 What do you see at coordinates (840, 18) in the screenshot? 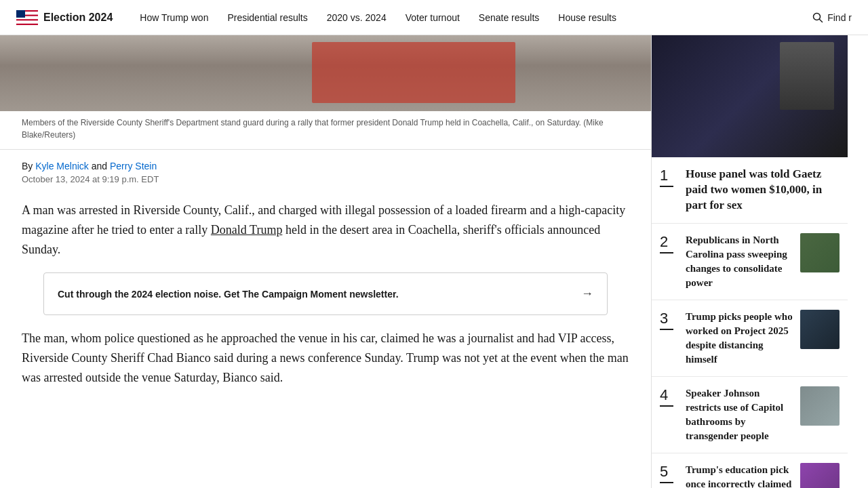
I see `search-label: Find r` at bounding box center [840, 18].